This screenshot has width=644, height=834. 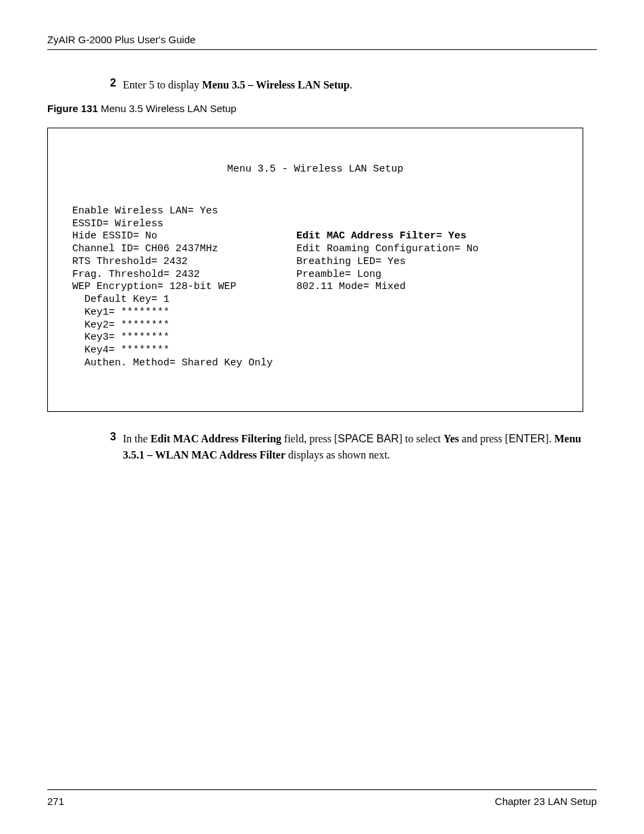 I want to click on page-header: ZyAIR G-2000 Plus User's Guide, so click(x=322, y=42).